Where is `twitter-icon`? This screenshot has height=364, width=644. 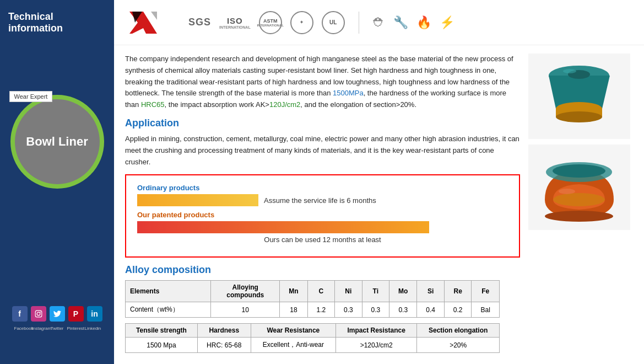
twitter-icon is located at coordinates (57, 314).